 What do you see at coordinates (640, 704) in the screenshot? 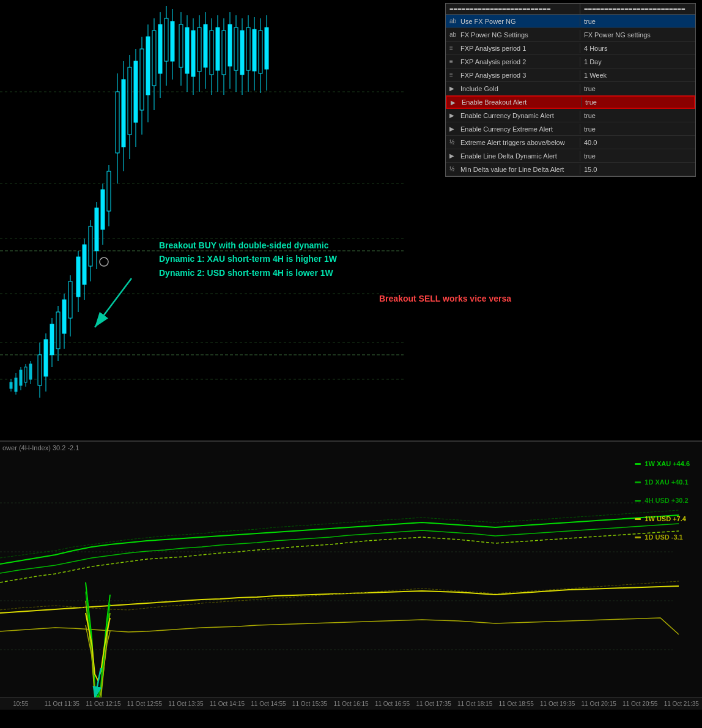
I see `time-label-15: 11 Oct 20:55` at bounding box center [640, 704].